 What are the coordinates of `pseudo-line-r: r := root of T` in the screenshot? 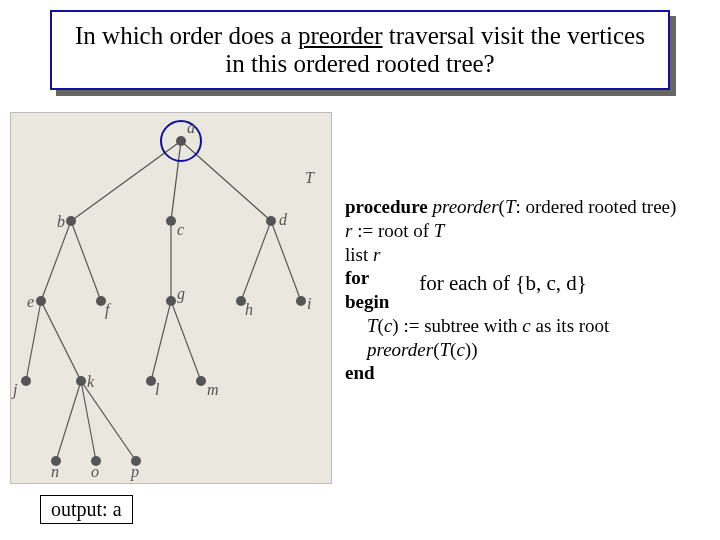 It's located at (530, 231).